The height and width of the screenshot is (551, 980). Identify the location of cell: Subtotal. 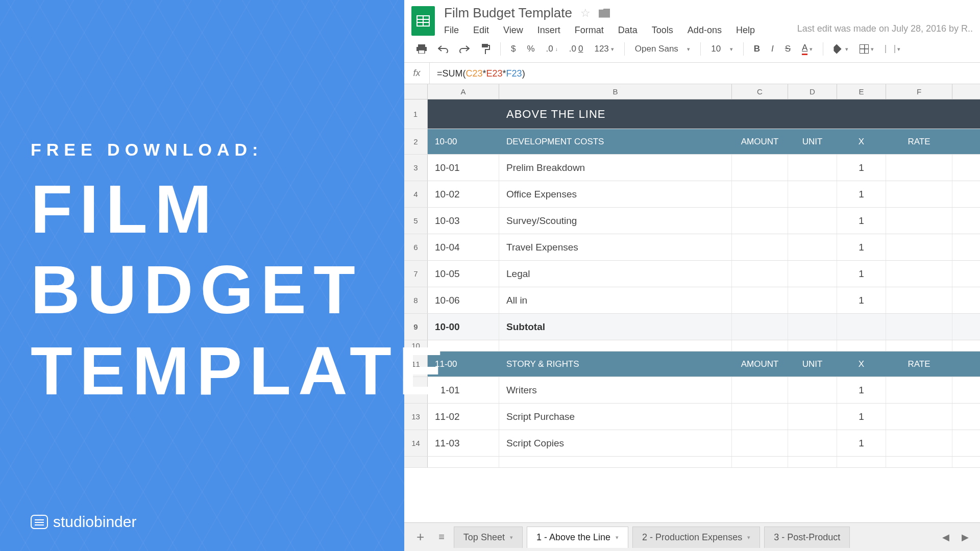
(616, 327).